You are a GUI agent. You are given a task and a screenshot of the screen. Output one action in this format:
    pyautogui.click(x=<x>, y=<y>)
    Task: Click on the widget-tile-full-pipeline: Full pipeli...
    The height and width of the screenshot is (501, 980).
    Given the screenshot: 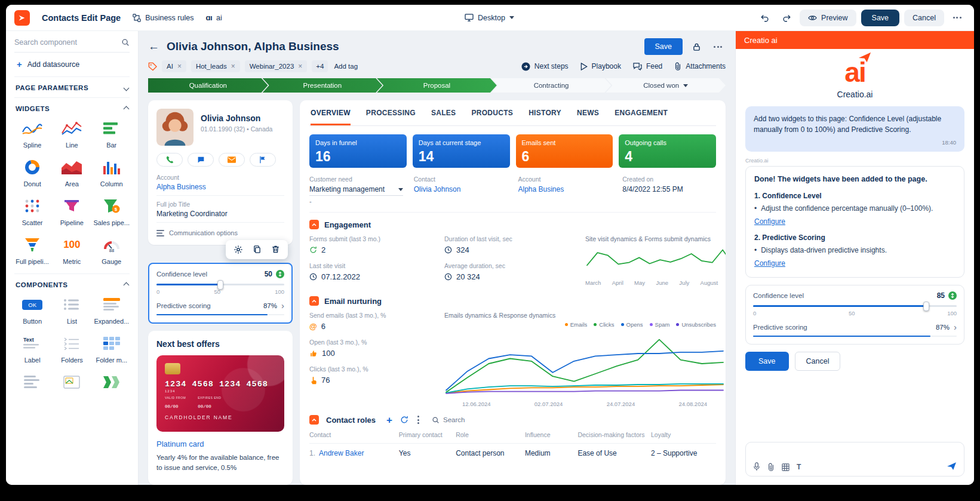 What is the action you would take?
    pyautogui.click(x=32, y=251)
    